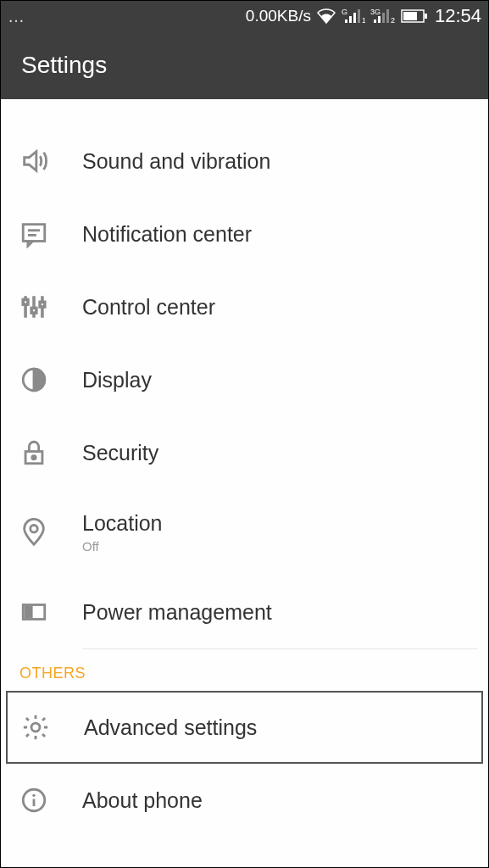 This screenshot has height=868, width=489. I want to click on status-ellipsis: …, so click(17, 16).